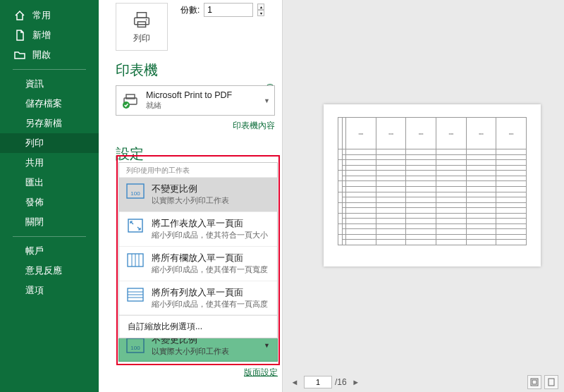 The width and height of the screenshot is (564, 392). Describe the element at coordinates (210, 305) in the screenshot. I see `option-sub: 縮小列印成品，使其僅有一頁高度` at that location.